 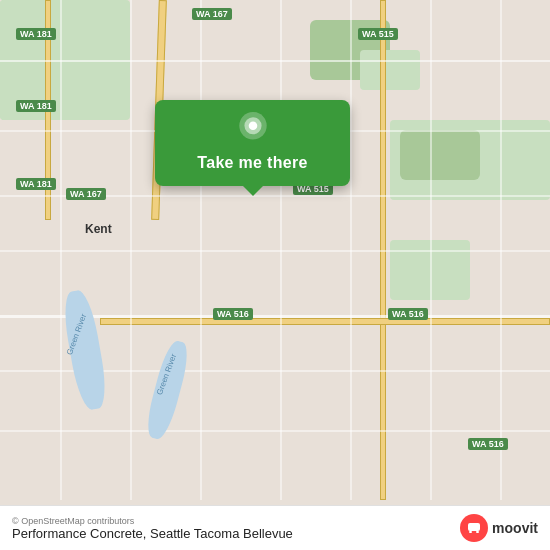 I want to click on location-pin-icon, so click(x=253, y=130).